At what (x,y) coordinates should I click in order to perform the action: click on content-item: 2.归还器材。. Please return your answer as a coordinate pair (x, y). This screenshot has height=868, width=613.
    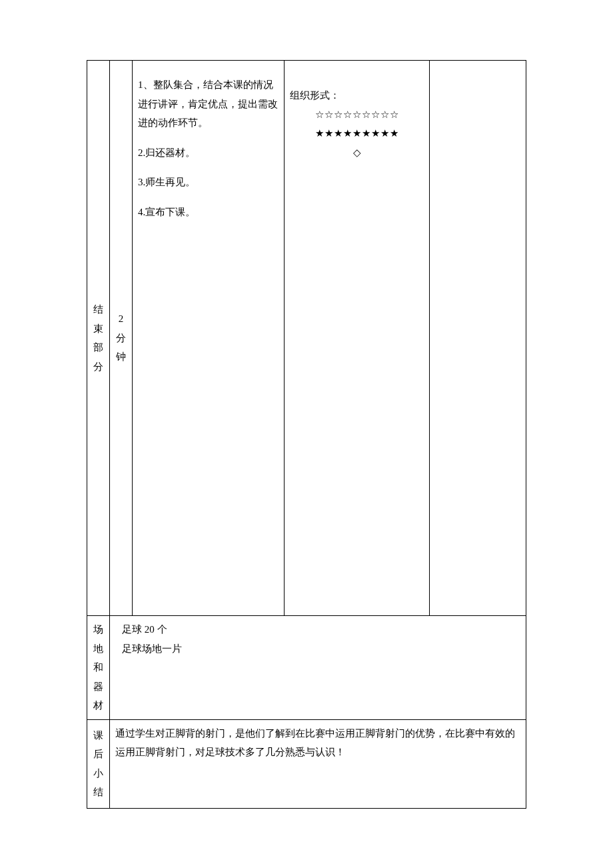
    Looking at the image, I should click on (208, 153).